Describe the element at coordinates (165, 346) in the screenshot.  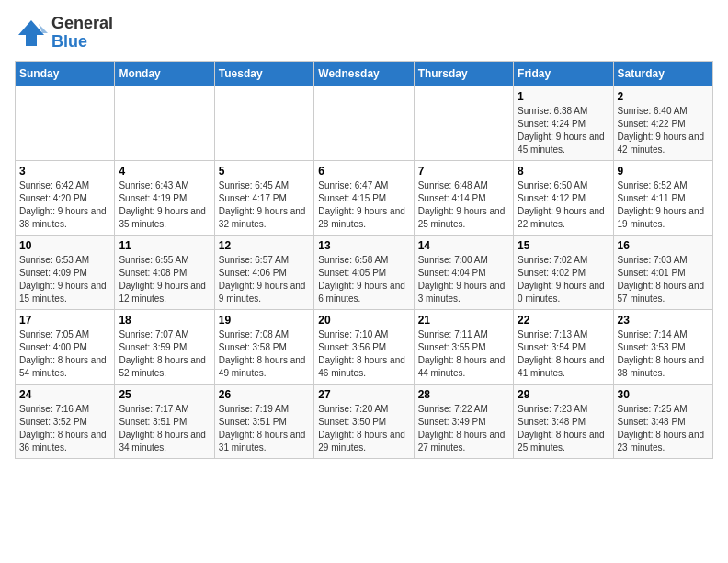
I see `calendar-cell: 18 Sunrise: 7:07 AMSunset: 3:59 PMDaylig…` at that location.